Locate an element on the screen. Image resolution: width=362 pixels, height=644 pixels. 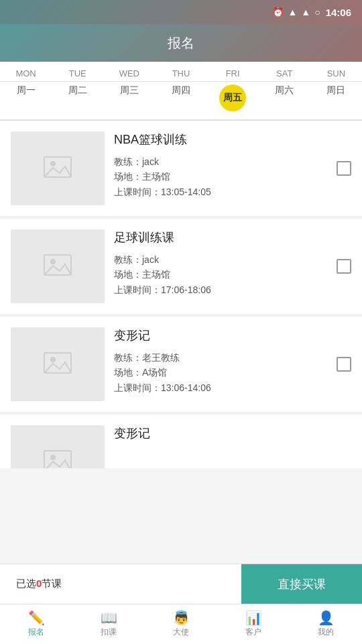
bottom-bar: 已选0节课 直接买课 ✏️ 报名 📖 扣课 👼 大使 📊 客户 👤 我的 is located at coordinates (181, 604).